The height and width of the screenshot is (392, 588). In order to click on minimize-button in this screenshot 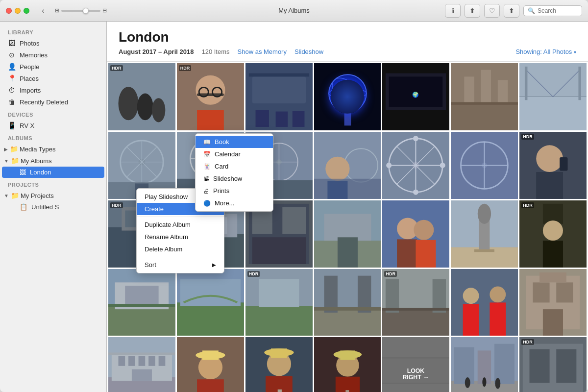, I will do `click(18, 11)`.